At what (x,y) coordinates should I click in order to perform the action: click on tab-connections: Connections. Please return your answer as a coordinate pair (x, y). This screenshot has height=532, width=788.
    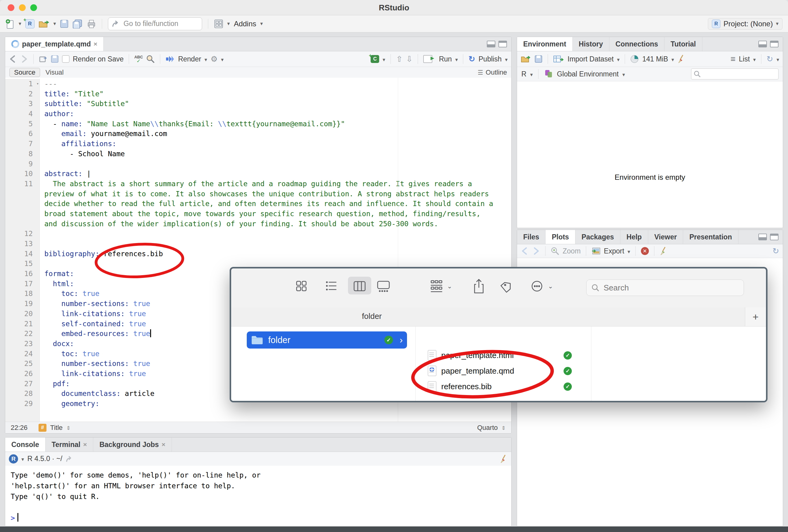
    Looking at the image, I should click on (637, 44).